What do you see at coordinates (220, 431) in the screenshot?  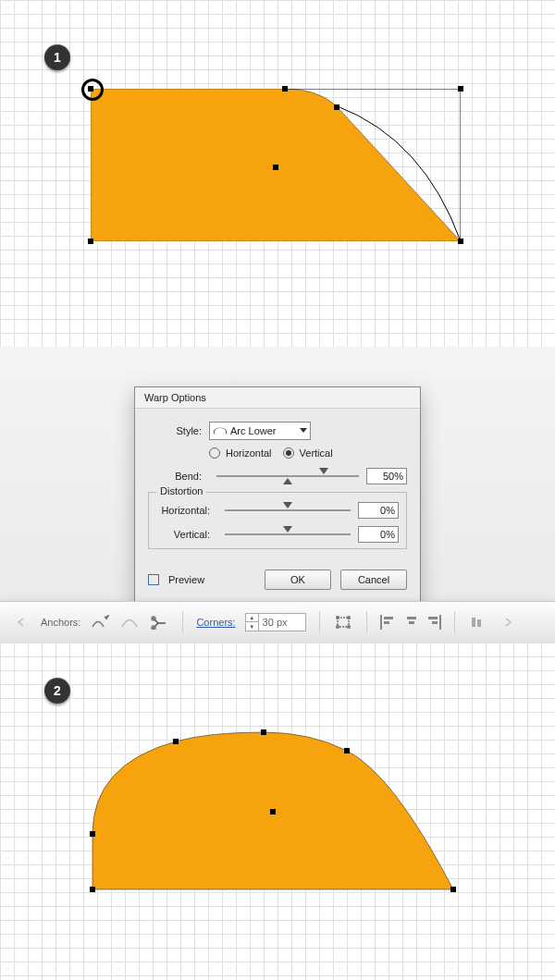 I see `arc-lower-icon` at bounding box center [220, 431].